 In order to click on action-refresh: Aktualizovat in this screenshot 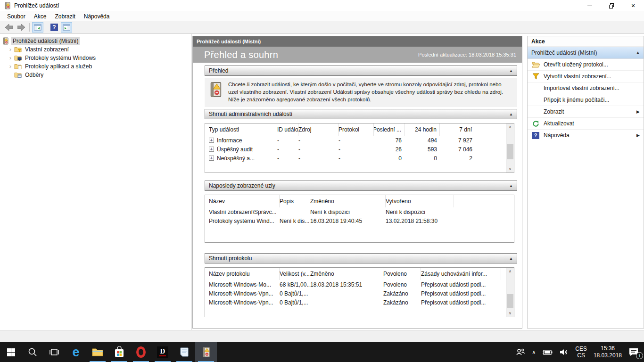, I will do `click(586, 123)`.